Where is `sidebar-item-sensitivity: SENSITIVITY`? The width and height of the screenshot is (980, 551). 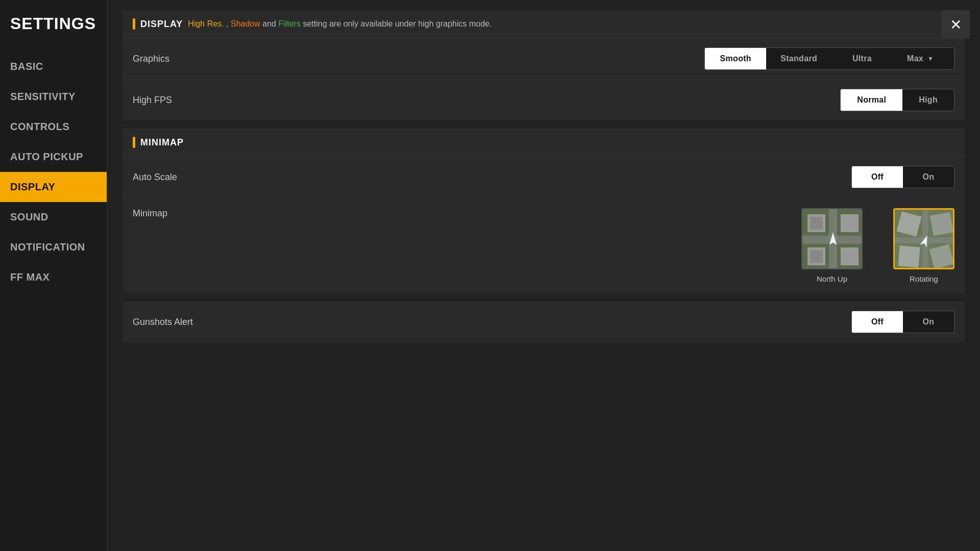 sidebar-item-sensitivity: SENSITIVITY is located at coordinates (53, 97).